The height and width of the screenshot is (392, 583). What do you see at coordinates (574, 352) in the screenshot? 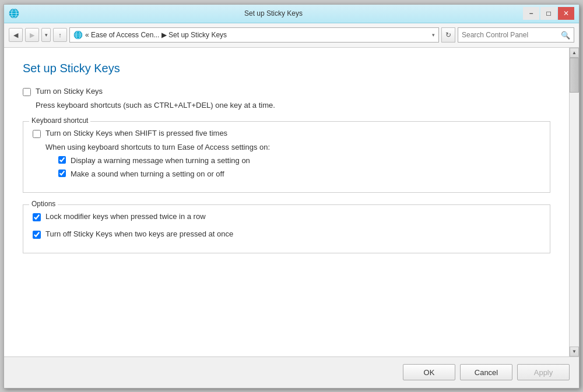
I see `scroll-down-button: ▼` at bounding box center [574, 352].